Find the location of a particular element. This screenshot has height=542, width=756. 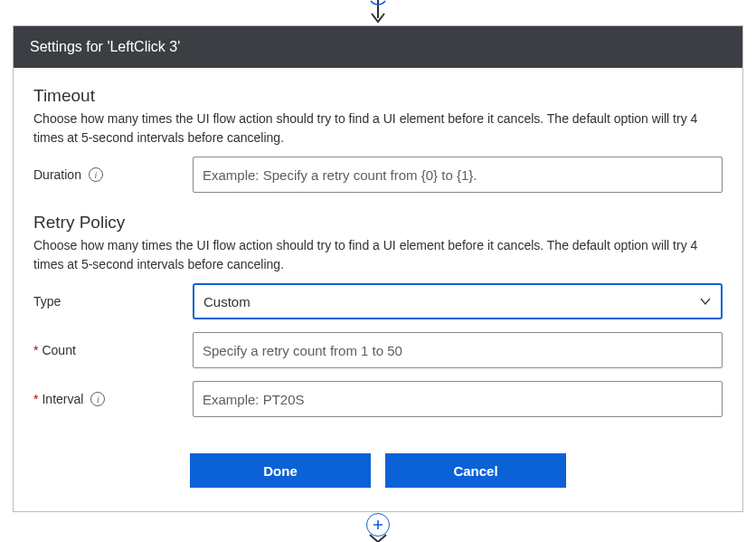

interval-label-text: Interval is located at coordinates (62, 399).